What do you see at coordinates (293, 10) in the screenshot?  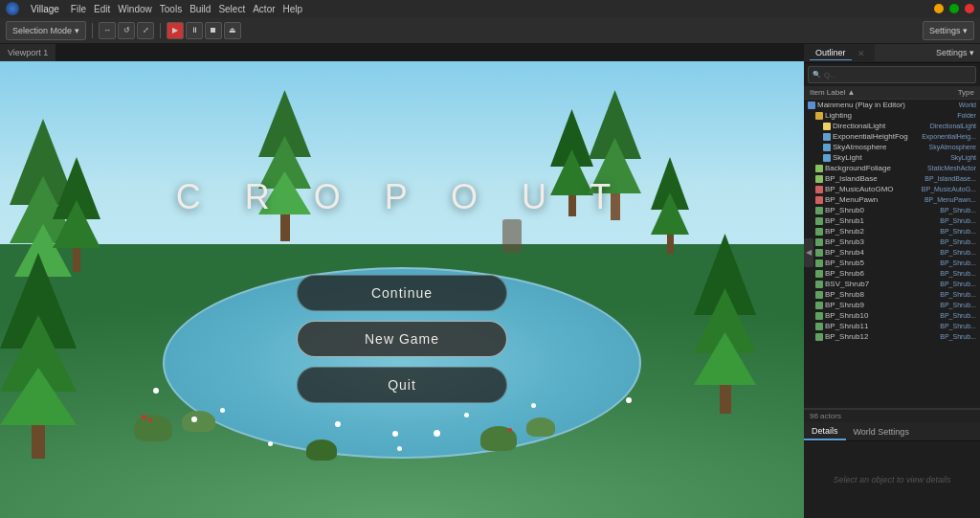 I see `menu-help: Help` at bounding box center [293, 10].